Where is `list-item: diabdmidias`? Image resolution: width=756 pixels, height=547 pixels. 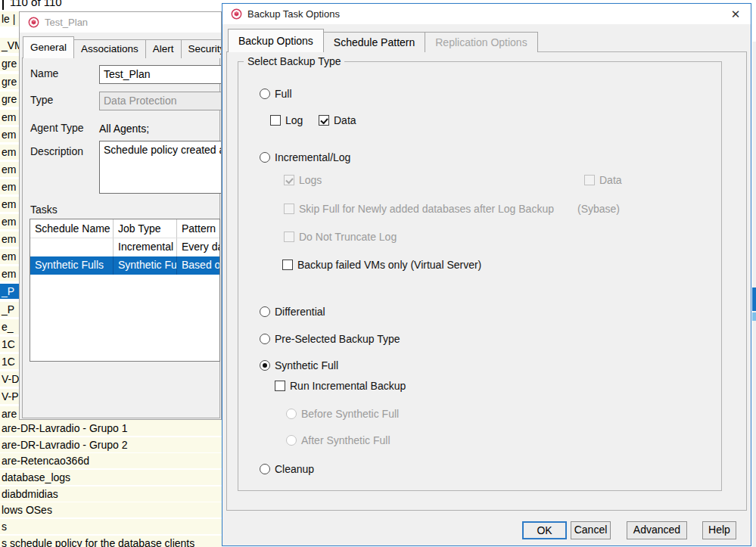 list-item: diabdmidias is located at coordinates (110, 494).